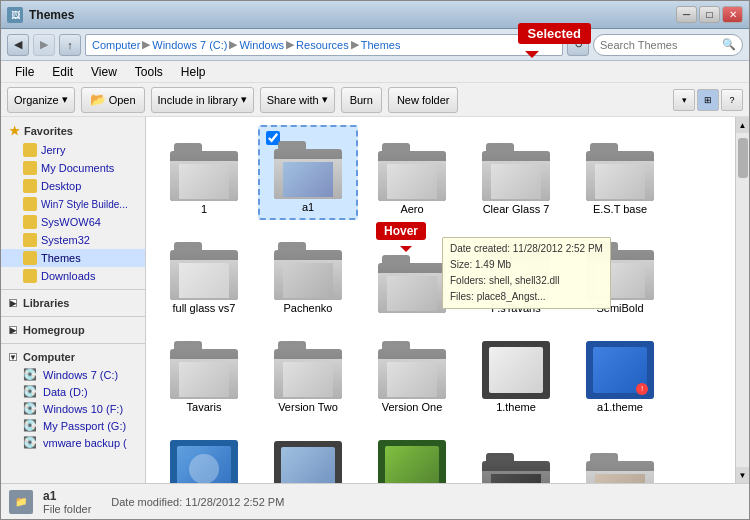 The image size is (750, 520). Describe the element at coordinates (412, 172) in the screenshot. I see `list-item: Aero` at that location.